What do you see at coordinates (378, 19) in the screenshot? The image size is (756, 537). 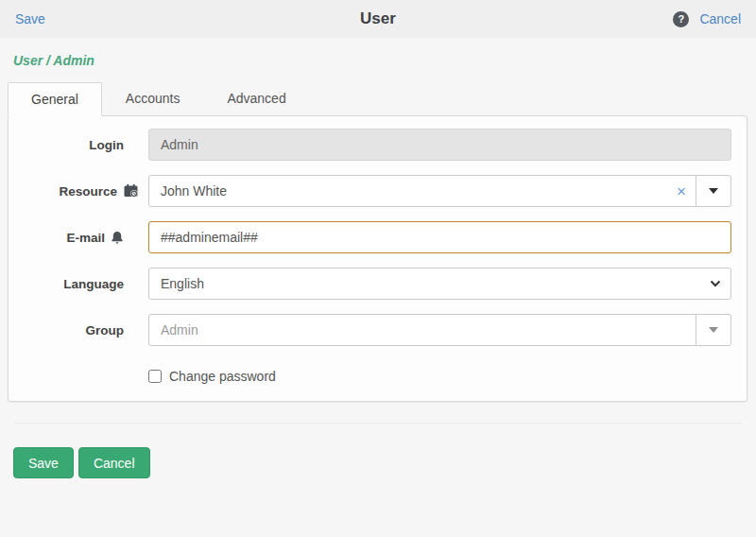 I see `top-toolbar: Save User ? Cancel` at bounding box center [378, 19].